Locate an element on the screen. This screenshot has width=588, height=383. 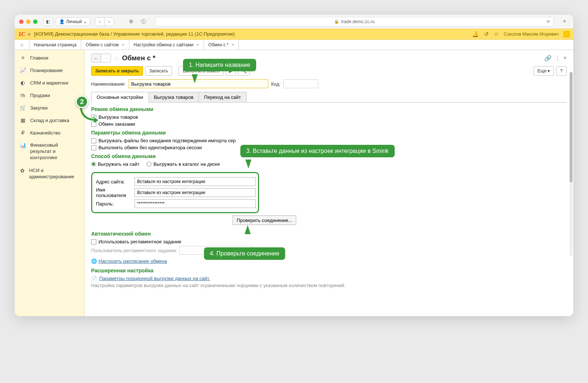
traffic-lights is located at coordinates (28, 22).